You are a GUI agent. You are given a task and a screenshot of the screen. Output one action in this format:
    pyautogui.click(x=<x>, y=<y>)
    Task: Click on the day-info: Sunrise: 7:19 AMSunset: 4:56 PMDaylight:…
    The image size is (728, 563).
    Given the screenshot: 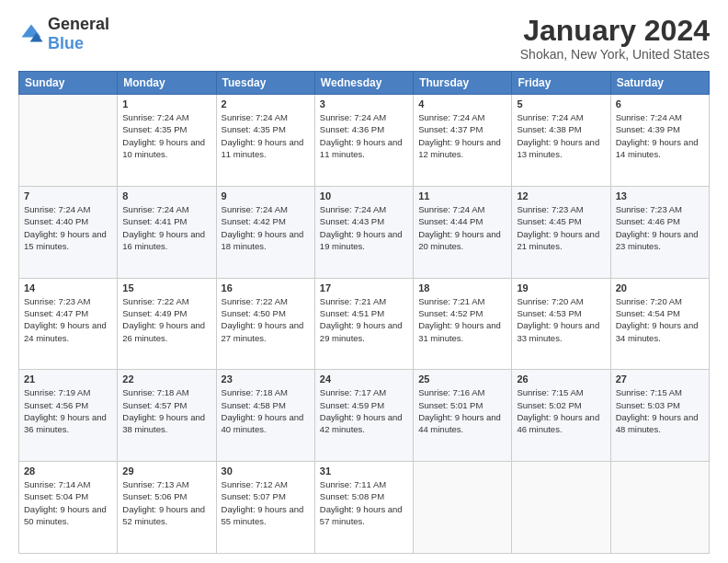 What is the action you would take?
    pyautogui.click(x=68, y=410)
    